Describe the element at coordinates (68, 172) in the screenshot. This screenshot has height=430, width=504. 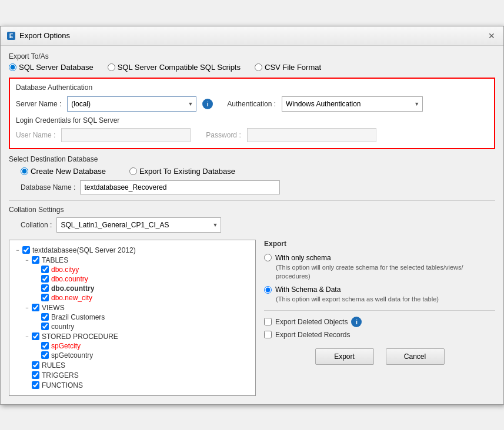
I see `radio-create-new-label: Create New Database` at that location.